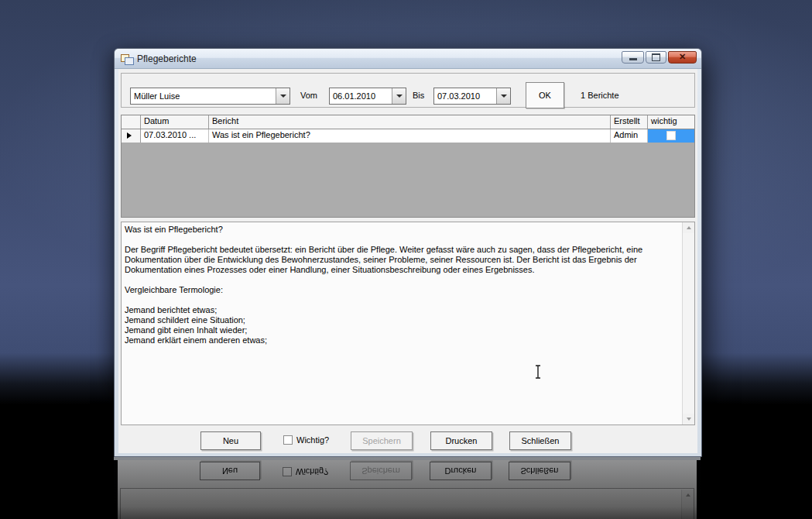 This screenshot has height=519, width=812. I want to click on column-header-wichtig: wichtig, so click(671, 122).